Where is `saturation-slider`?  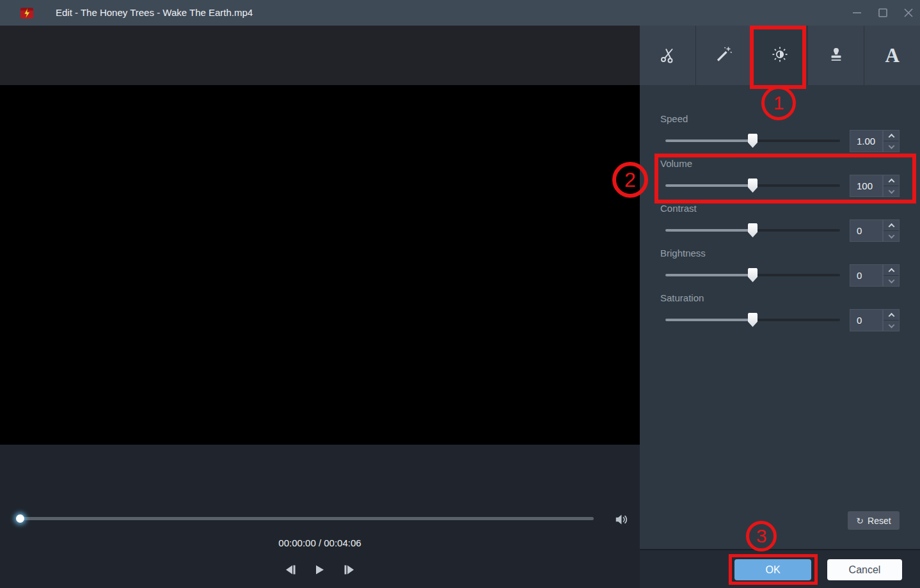
saturation-slider is located at coordinates (752, 320).